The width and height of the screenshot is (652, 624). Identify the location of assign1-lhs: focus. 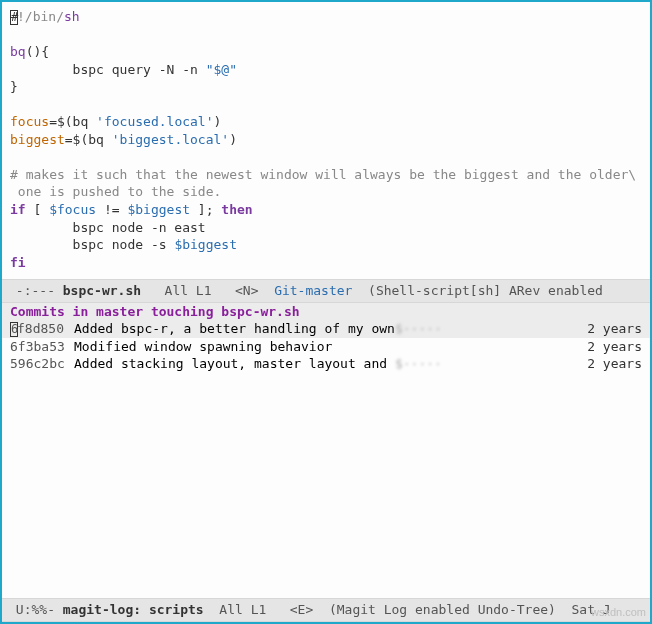
(30, 122).